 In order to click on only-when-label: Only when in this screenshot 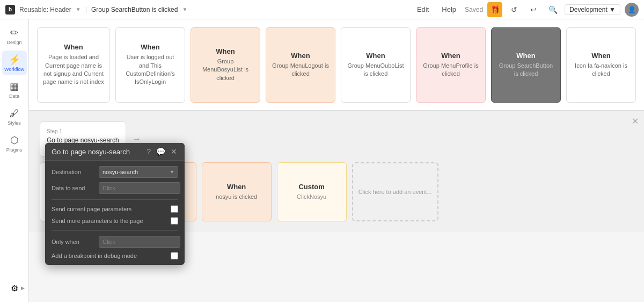, I will do `click(73, 242)`.